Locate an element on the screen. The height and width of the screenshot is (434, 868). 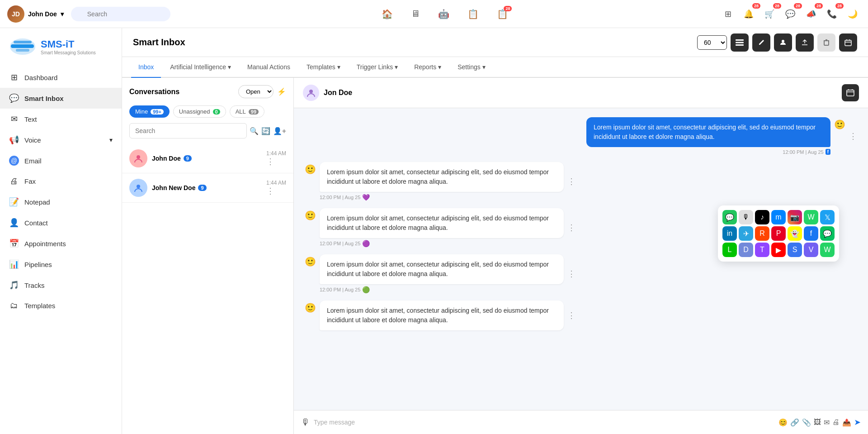
nav-appointments: 📅 Appointments is located at coordinates (61, 243).